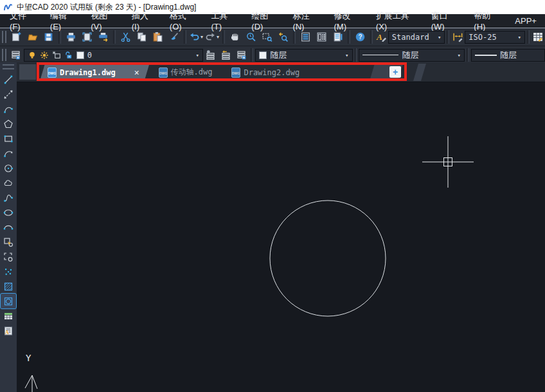  I want to click on arc-tool, so click(8, 153).